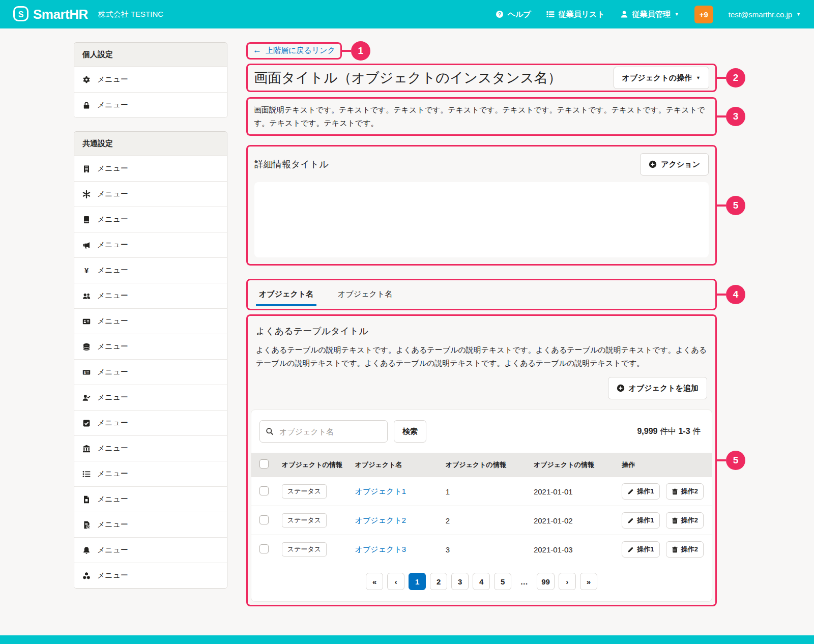 The width and height of the screenshot is (814, 644). Describe the element at coordinates (264, 464) in the screenshot. I see `select-all-checkbox` at that location.